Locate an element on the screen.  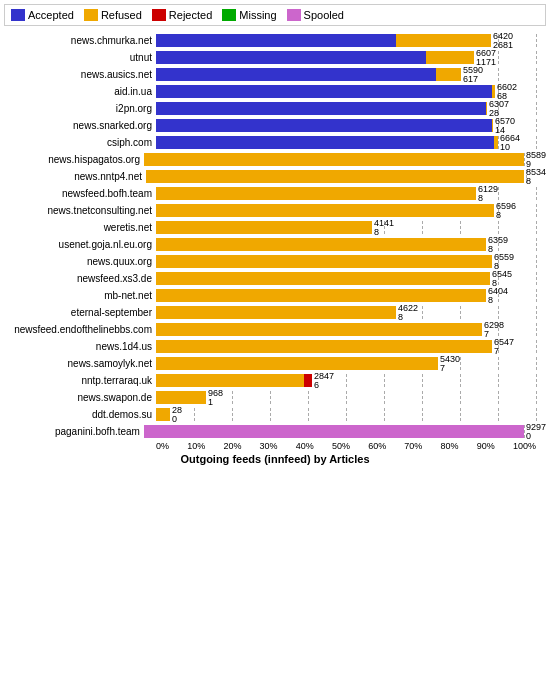
bar-values: 41418 is located at coordinates (384, 228).